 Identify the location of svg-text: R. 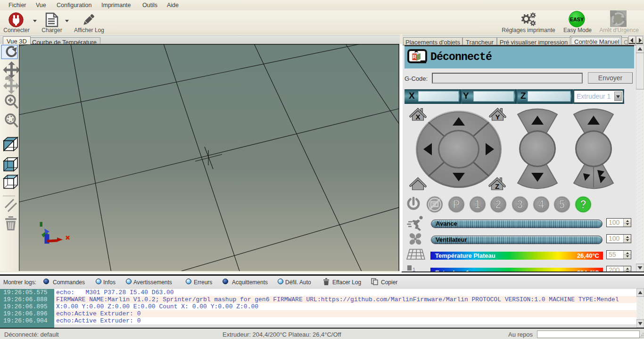
(414, 57).